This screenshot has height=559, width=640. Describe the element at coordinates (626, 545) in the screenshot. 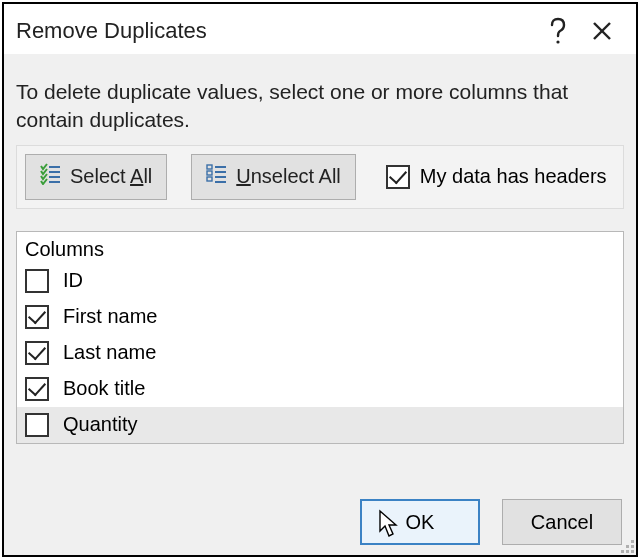

I see `resize-grip` at that location.